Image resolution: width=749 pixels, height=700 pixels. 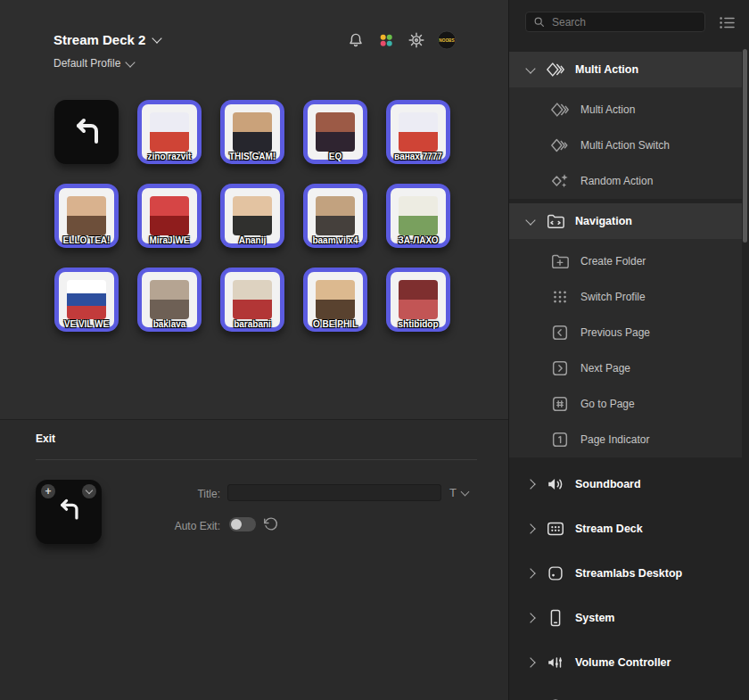 What do you see at coordinates (629, 573) in the screenshot?
I see `category-label: Streamlabs Desktop` at bounding box center [629, 573].